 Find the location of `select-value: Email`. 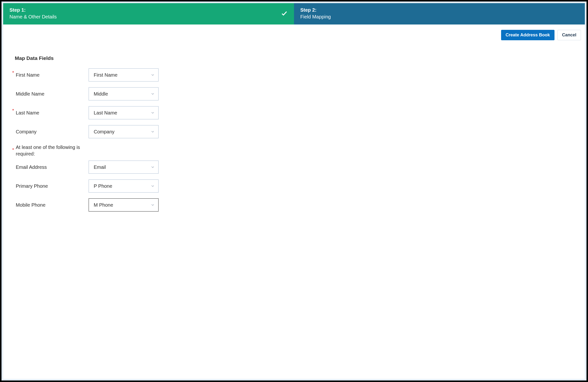

select-value: Email is located at coordinates (100, 167).